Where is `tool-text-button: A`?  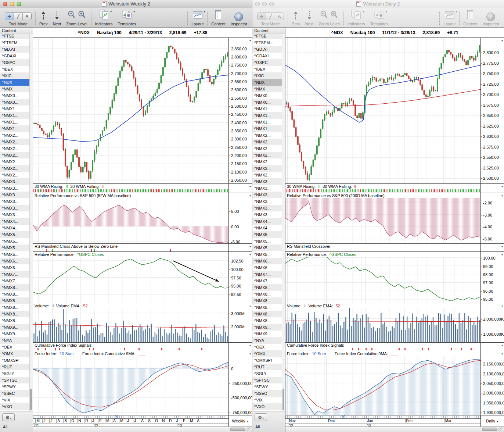
tool-text-button: A is located at coordinates (27, 16).